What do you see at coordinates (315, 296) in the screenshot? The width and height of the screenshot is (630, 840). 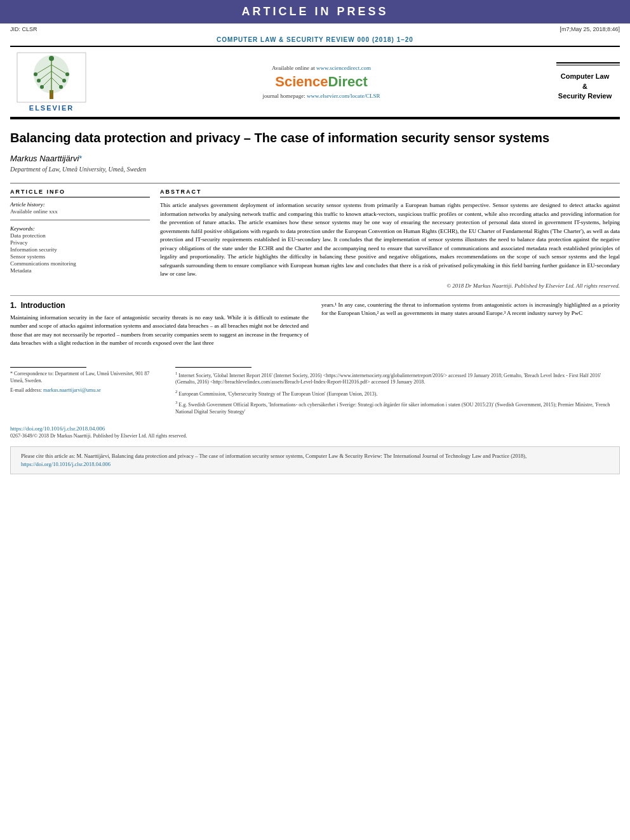 I see `body-divider` at bounding box center [315, 296].